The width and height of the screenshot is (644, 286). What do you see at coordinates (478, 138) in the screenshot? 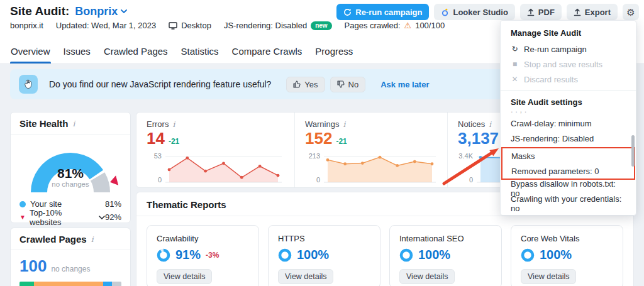
I see `notices-count: 3,137` at bounding box center [478, 138].